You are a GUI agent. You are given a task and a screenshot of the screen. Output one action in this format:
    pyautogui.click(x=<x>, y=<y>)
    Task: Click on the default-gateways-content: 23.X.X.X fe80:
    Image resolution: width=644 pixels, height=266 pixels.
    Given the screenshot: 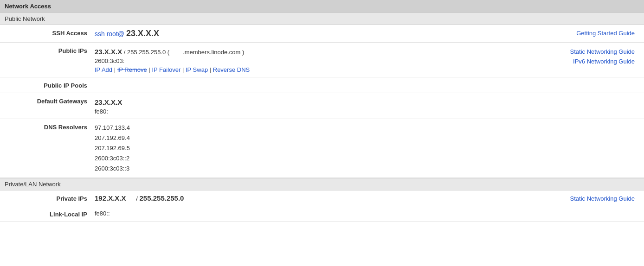 What is the action you would take?
    pyautogui.click(x=317, y=106)
    